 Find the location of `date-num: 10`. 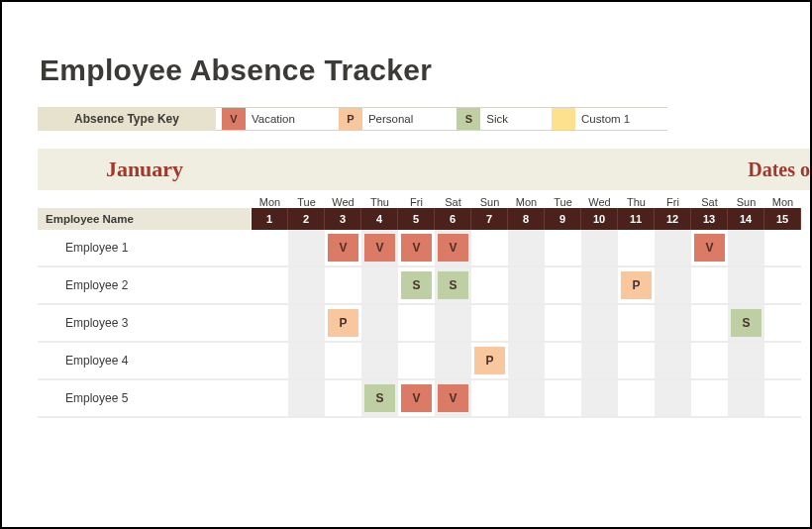

date-num: 10 is located at coordinates (600, 219).